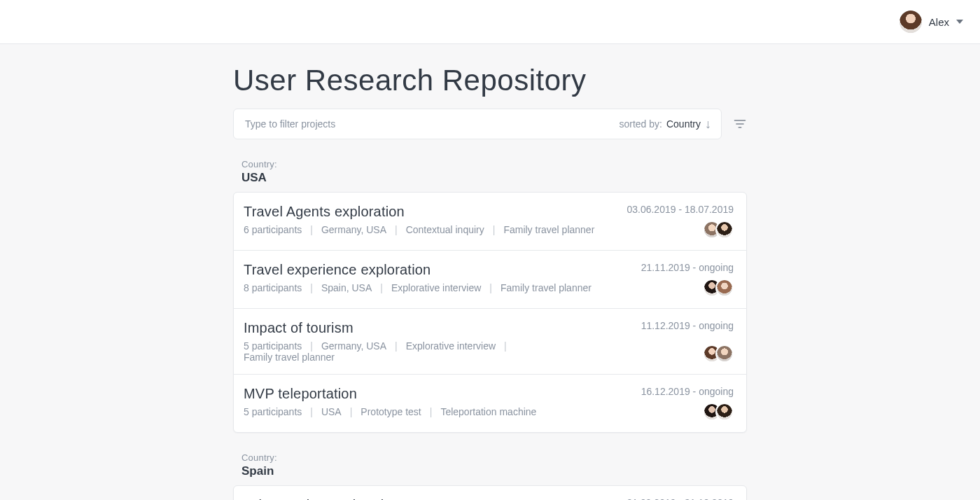 This screenshot has width=980, height=500. Describe the element at coordinates (680, 499) in the screenshot. I see `project-dates: 01.09.2019 - 31.10.2019` at that location.